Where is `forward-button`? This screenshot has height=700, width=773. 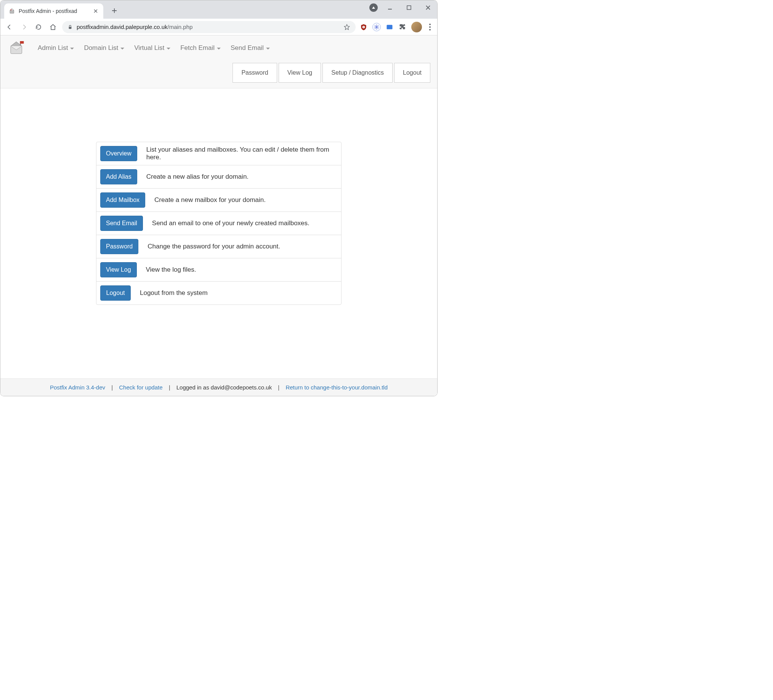 forward-button is located at coordinates (24, 27).